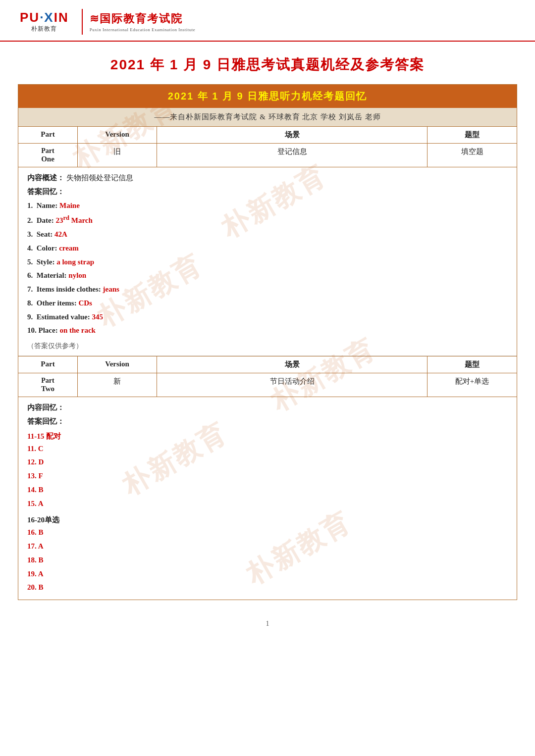 The image size is (535, 756). I want to click on puxin-logo-bottom: 朴新教育, so click(44, 29).